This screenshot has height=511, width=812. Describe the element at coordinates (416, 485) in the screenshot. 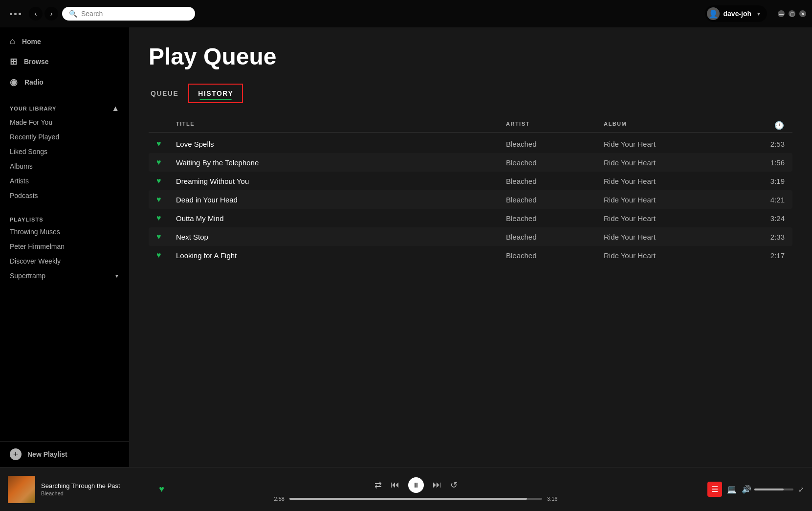

I see `player-controls: ⇄ ⏮ ⏸ ⏭ ↺` at that location.